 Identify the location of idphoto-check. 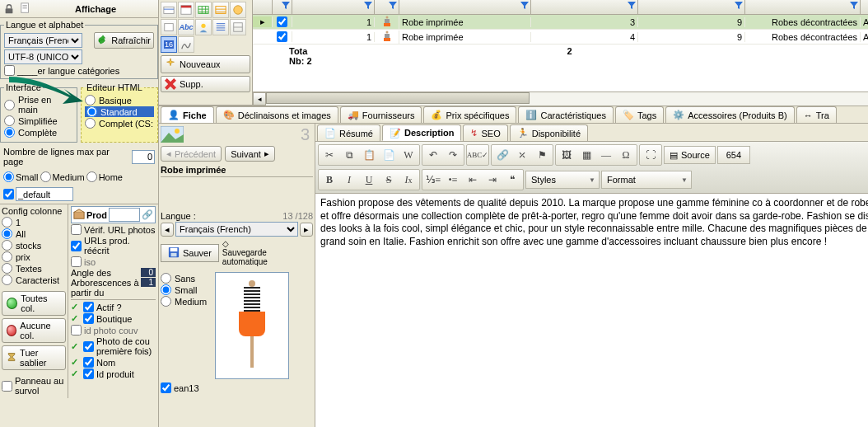
(76, 330).